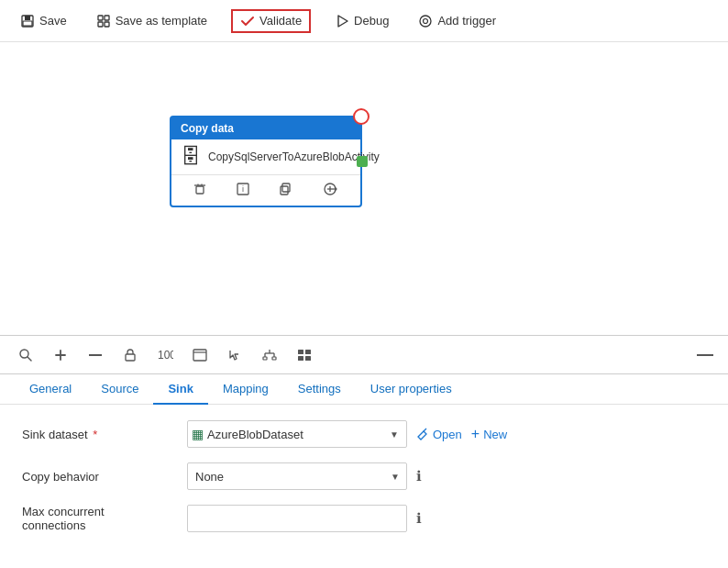  What do you see at coordinates (304, 355) in the screenshot?
I see `grid-icon` at bounding box center [304, 355].